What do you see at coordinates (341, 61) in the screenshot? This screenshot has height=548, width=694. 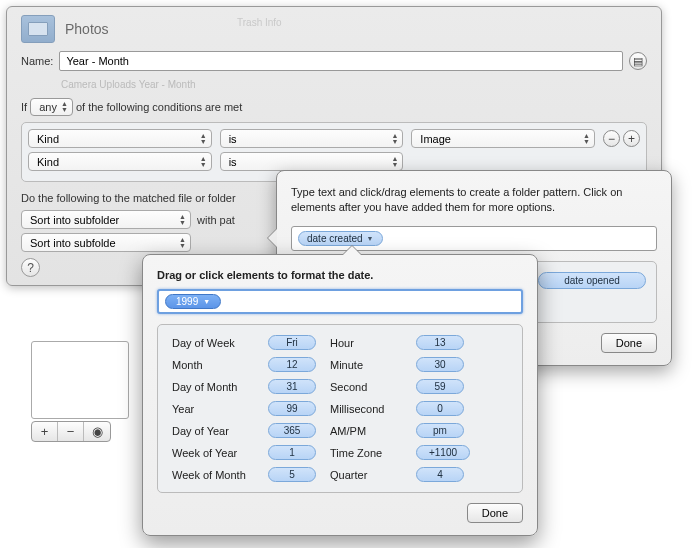 I see `name-input` at bounding box center [341, 61].